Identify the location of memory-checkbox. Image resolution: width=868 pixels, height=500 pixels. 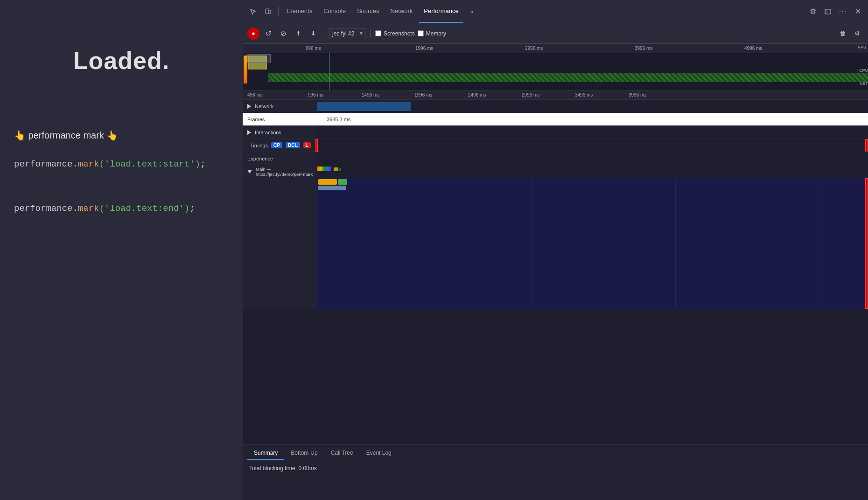
(421, 34).